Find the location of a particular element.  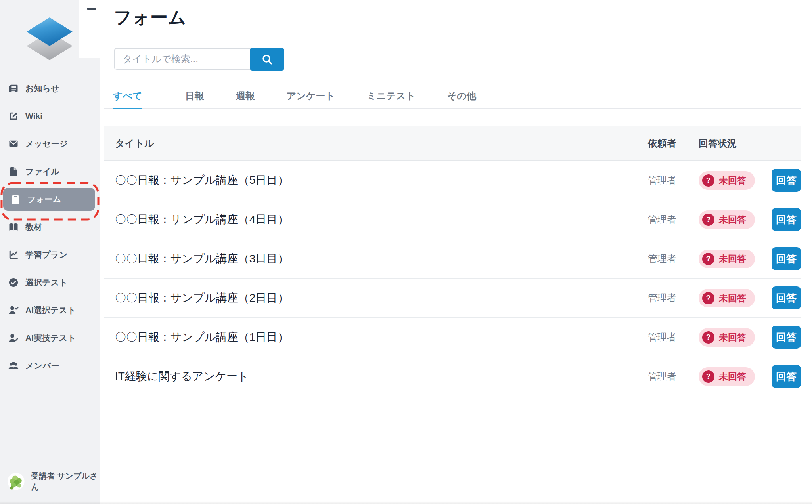

table-row: 〇〇日報：サンプル講座（4日目）管理者?未回答回答 is located at coordinates (453, 220).